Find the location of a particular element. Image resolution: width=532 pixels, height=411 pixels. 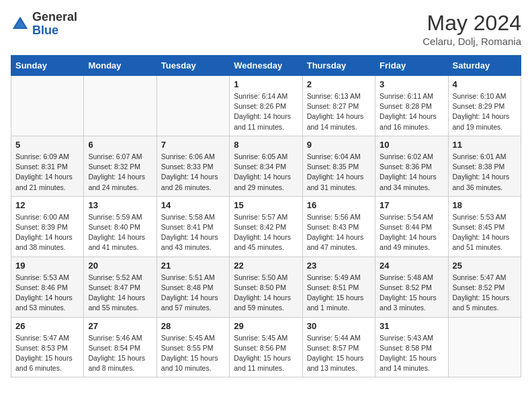

cell-info: Sunrise: 6:09 AMSunset: 8:31 PMDaylight:… is located at coordinates (47, 172).